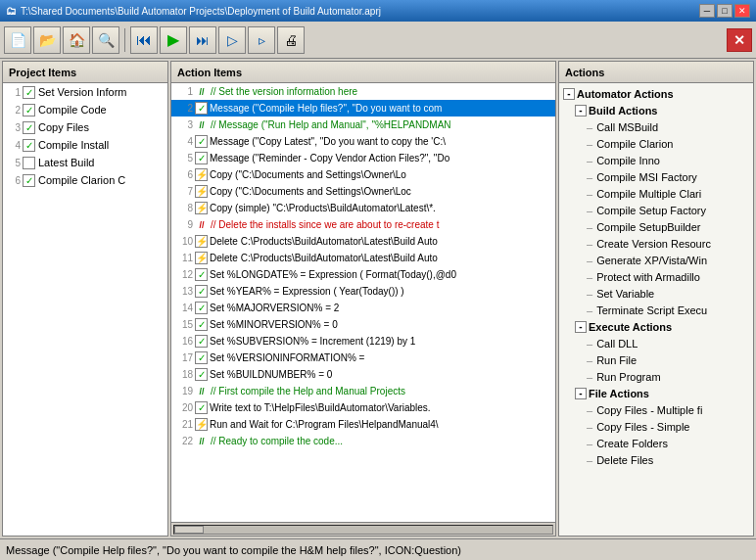 Image resolution: width=756 pixels, height=560 pixels. Describe the element at coordinates (656, 176) in the screenshot. I see `tree-leaf: –Compile MSI Factory` at that location.